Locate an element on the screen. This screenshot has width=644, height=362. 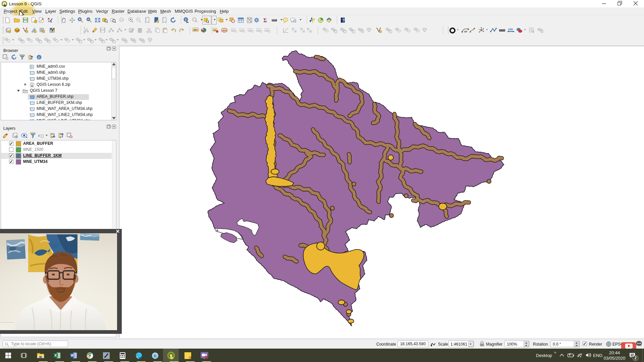
svg-text: Σ is located at coordinates (265, 20).